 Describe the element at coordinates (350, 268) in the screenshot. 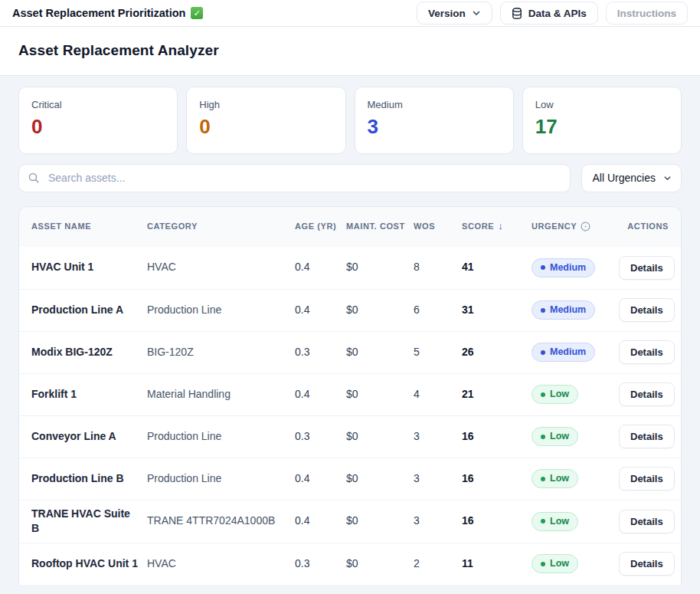

I see `table-row: HVAC Unit 1 HVAC 0.4 $0 8 41 Medium Deta…` at that location.